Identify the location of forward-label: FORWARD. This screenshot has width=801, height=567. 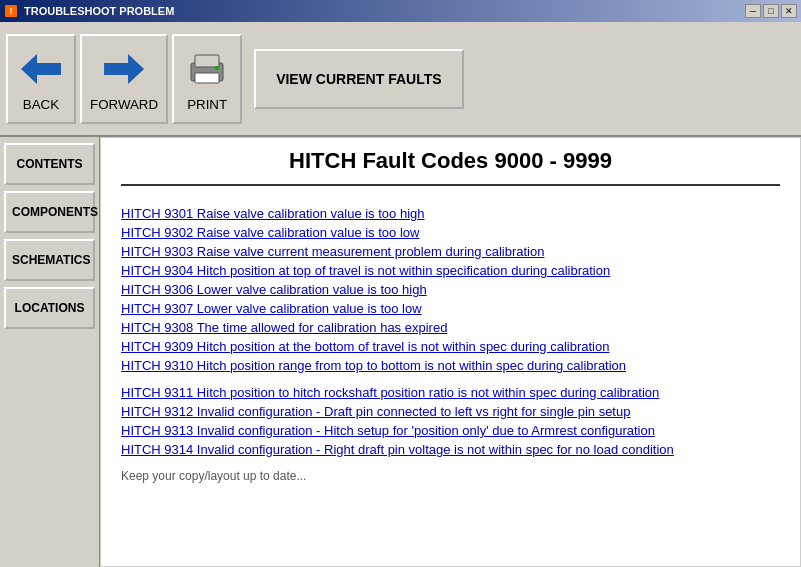
(124, 104).